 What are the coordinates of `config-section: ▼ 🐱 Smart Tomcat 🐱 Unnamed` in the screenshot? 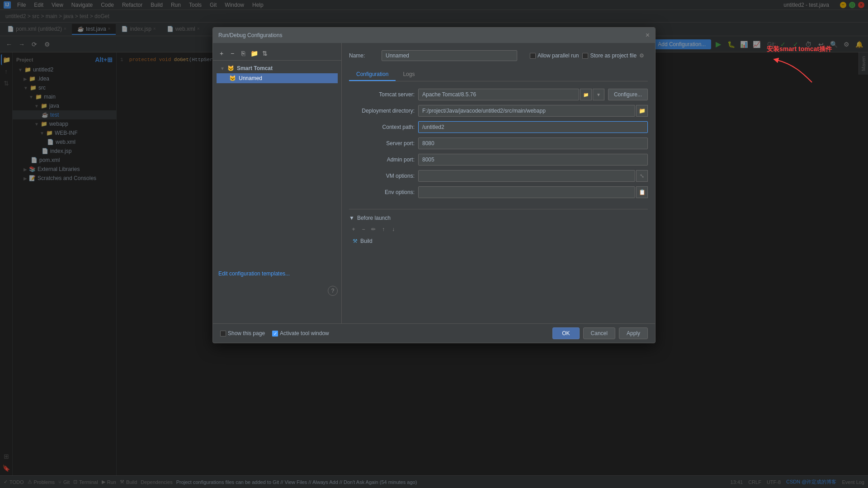 It's located at (277, 73).